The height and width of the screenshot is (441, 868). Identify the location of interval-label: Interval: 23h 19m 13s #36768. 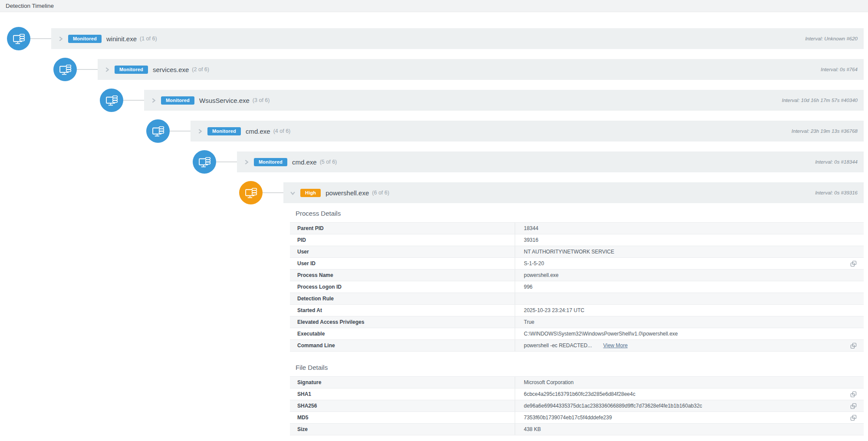
(825, 131).